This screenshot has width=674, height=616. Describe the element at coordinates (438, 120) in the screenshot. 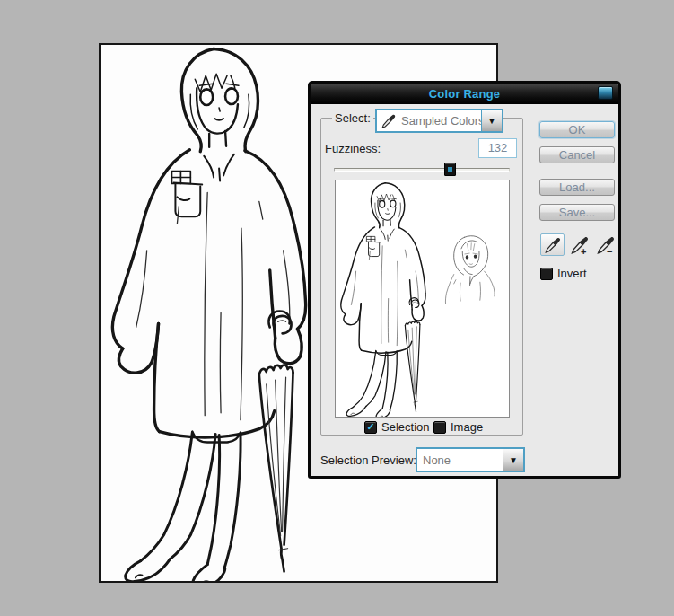

I see `select-dropdown-value: Sampled Colors` at that location.